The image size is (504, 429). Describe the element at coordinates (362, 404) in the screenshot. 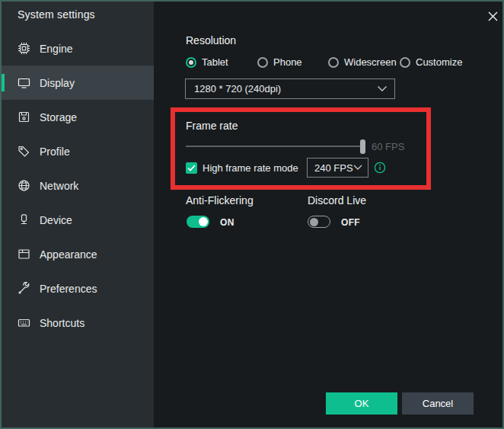

I see `ok-button: OK` at that location.